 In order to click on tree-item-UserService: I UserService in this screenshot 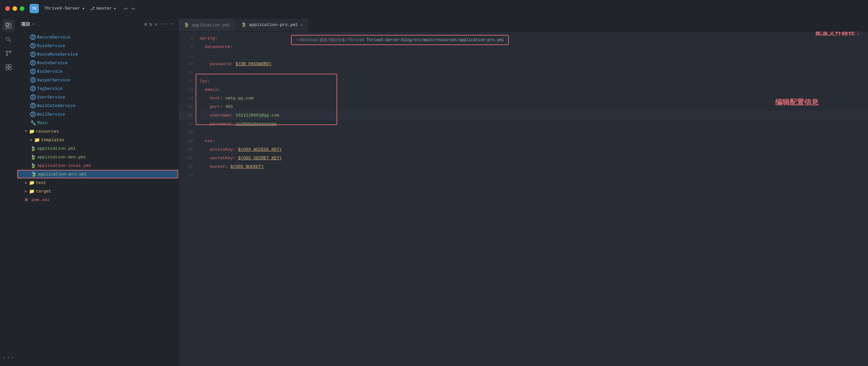, I will do `click(98, 97)`.